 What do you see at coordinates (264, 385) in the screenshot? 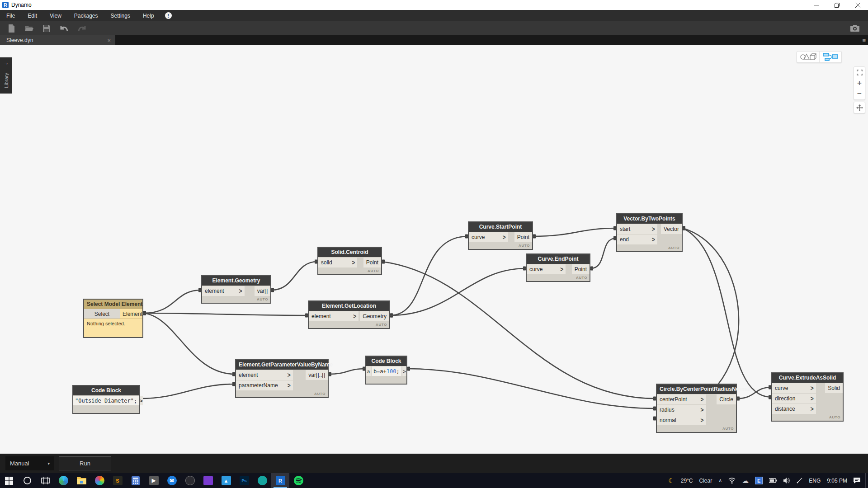
I see `input-port-parametername: parameterName>` at bounding box center [264, 385].